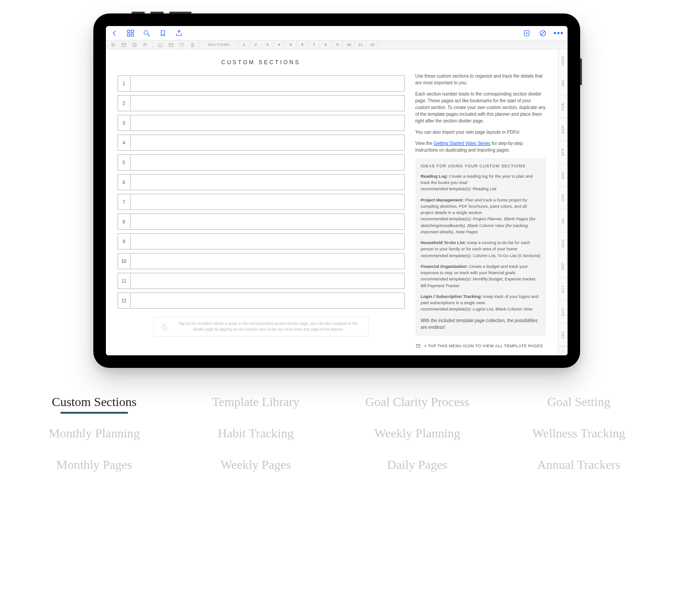  Describe the element at coordinates (124, 241) in the screenshot. I see `row-number: 9` at that location.